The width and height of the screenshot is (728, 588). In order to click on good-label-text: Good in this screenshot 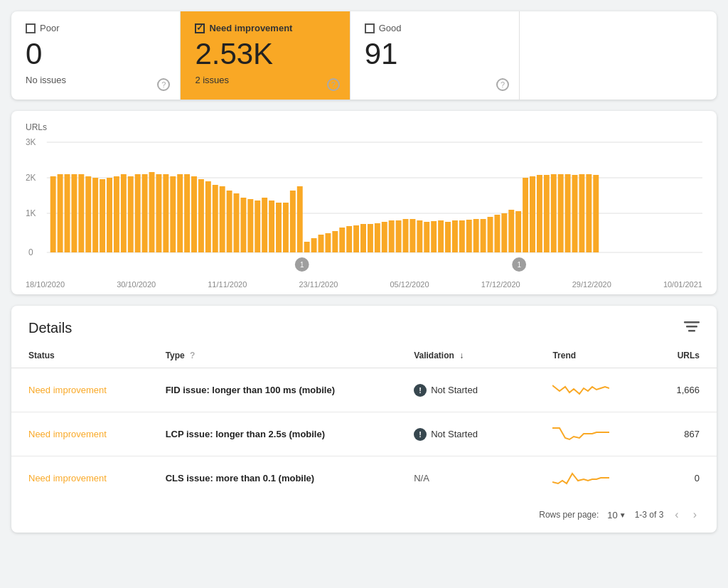, I will do `click(390, 28)`.